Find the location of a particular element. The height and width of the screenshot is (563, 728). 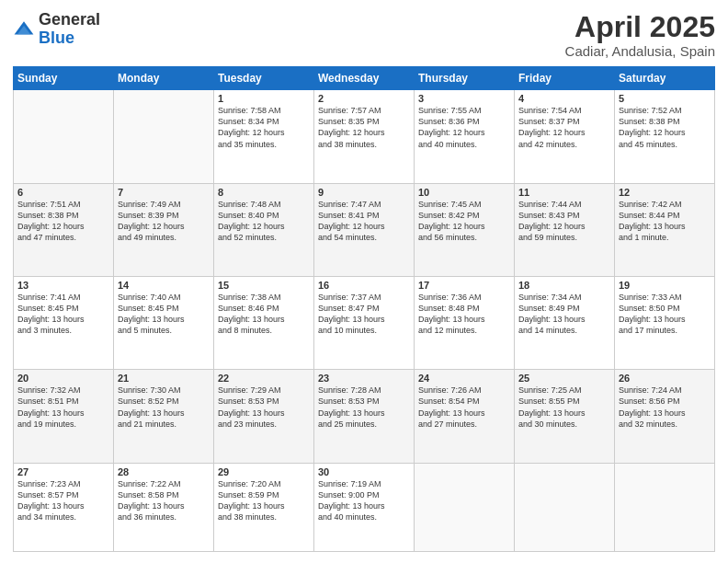

day-number: 20 is located at coordinates (63, 378).